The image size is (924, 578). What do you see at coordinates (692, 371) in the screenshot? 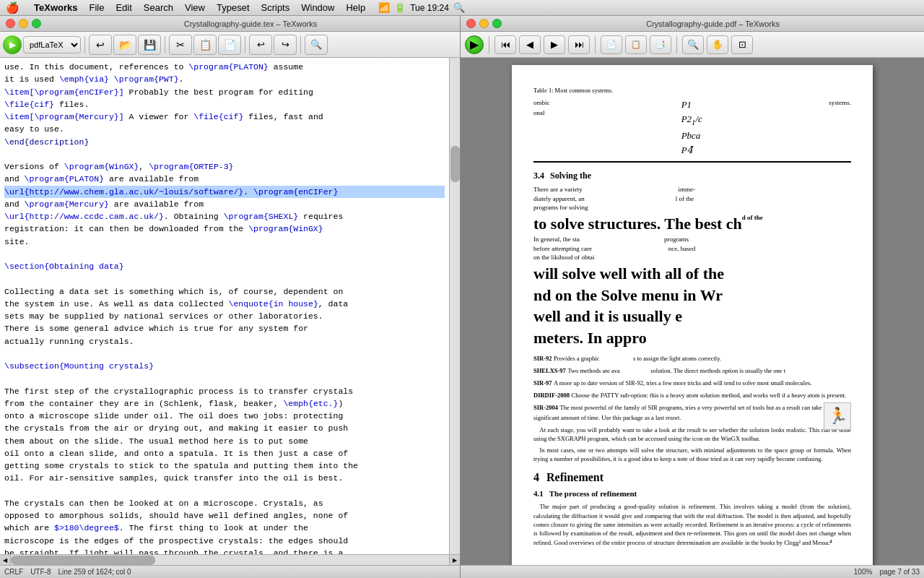
I see `shelxs97-entry: SHELXS-97 Two methods are ava solution. …` at bounding box center [692, 371].